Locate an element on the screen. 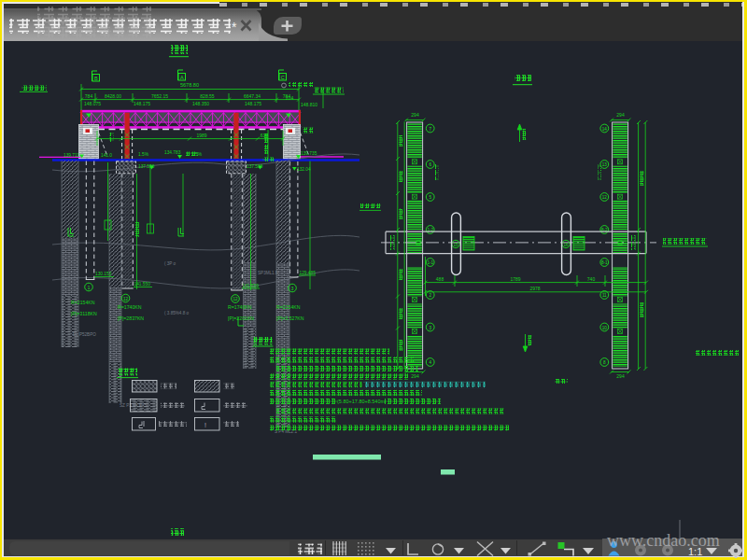 This screenshot has width=747, height=560. svg-text: 5678.80 is located at coordinates (190, 85).